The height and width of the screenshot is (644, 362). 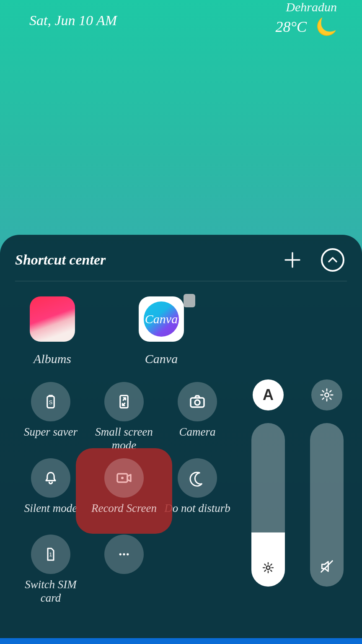 What do you see at coordinates (292, 260) in the screenshot?
I see `plus-icon` at bounding box center [292, 260].